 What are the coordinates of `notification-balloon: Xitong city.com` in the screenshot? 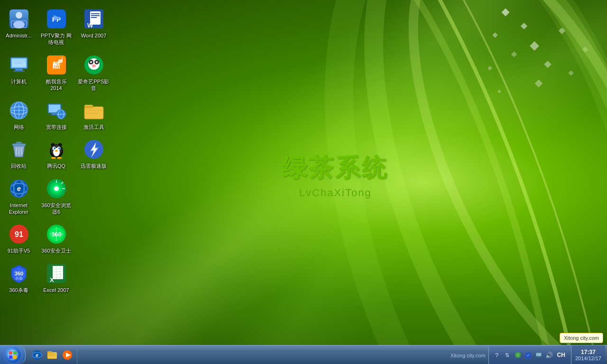 It's located at (581, 338).